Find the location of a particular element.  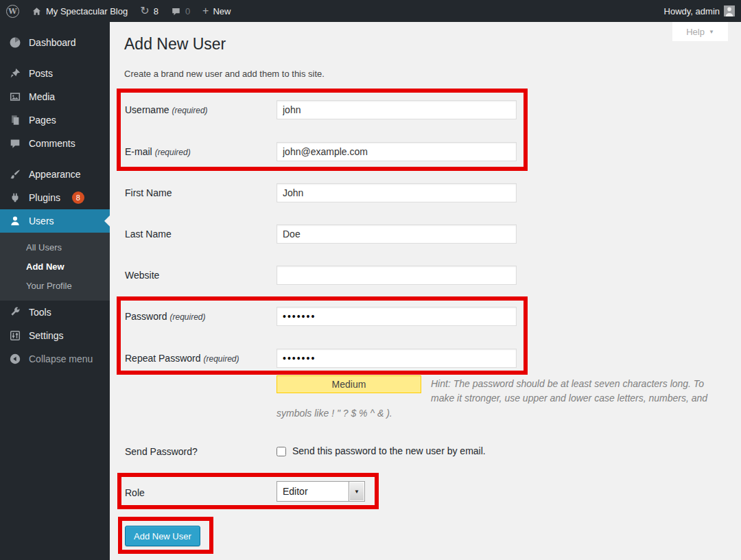

password-field is located at coordinates (397, 316).